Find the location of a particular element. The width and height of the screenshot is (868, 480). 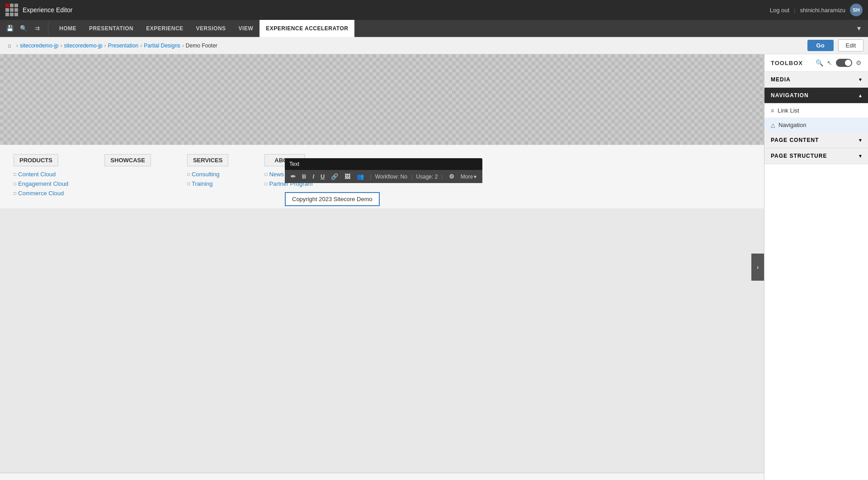

toolbox-cursor-icon: ↖ is located at coordinates (830, 63).